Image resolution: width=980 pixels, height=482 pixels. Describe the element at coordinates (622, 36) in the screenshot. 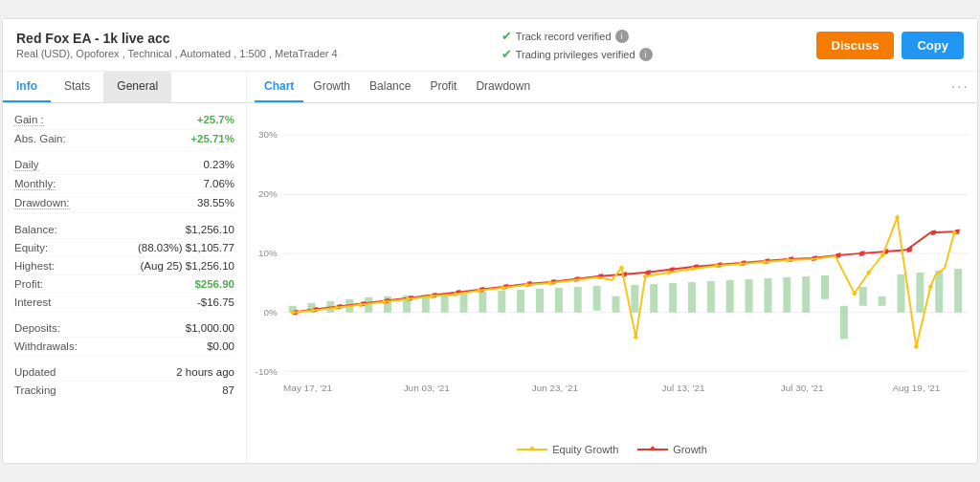

I see `track-record-info-icon: i` at that location.